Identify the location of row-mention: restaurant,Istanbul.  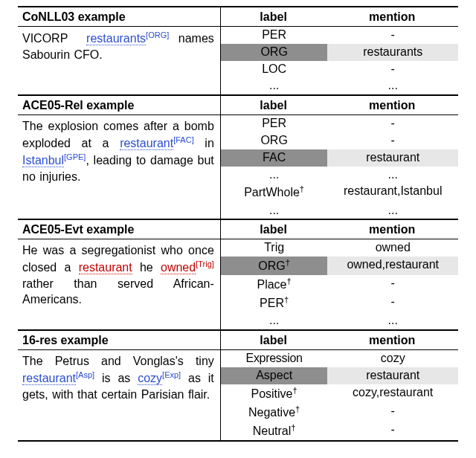
(393, 192).